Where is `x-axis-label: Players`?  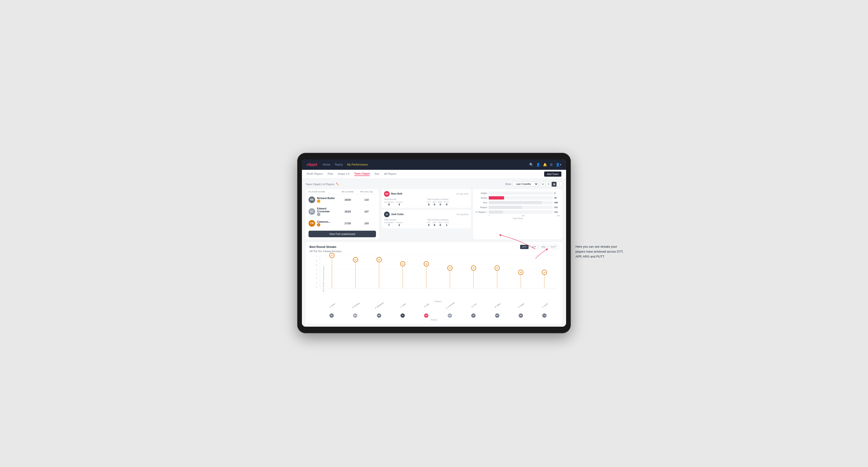
x-axis-label: Players is located at coordinates (438, 301).